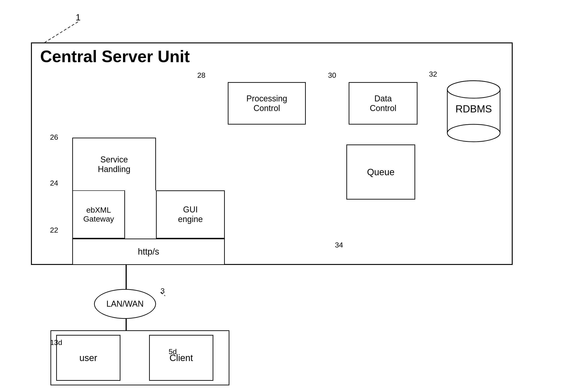  What do you see at coordinates (381, 172) in the screenshot?
I see `queue-box: Queue` at bounding box center [381, 172].